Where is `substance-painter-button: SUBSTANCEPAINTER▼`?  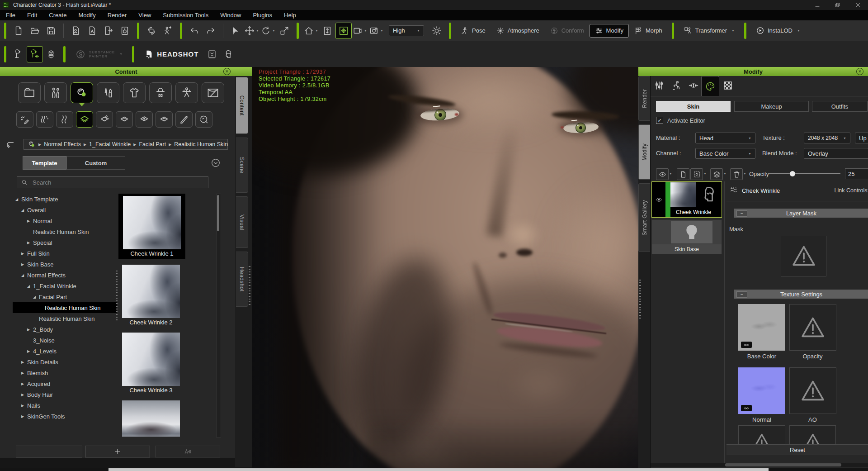
substance-painter-button: SUBSTANCEPAINTER▼ is located at coordinates (99, 54).